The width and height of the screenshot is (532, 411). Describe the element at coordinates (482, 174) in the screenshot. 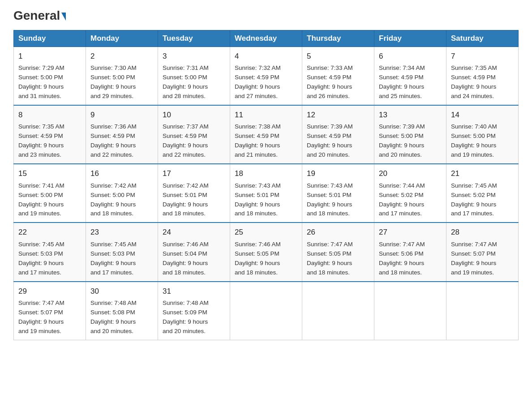

I see `day-number: 21` at that location.